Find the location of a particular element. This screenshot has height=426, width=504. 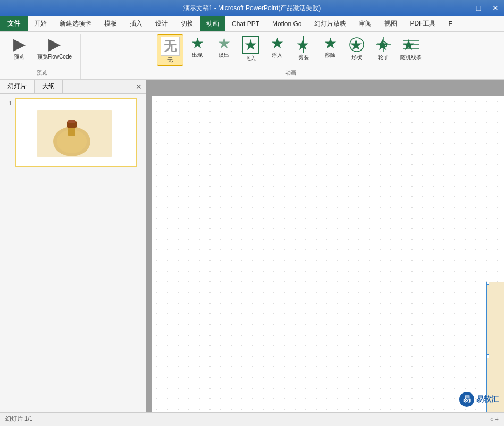

anim-wipe-icon: ★ is located at coordinates (331, 44).